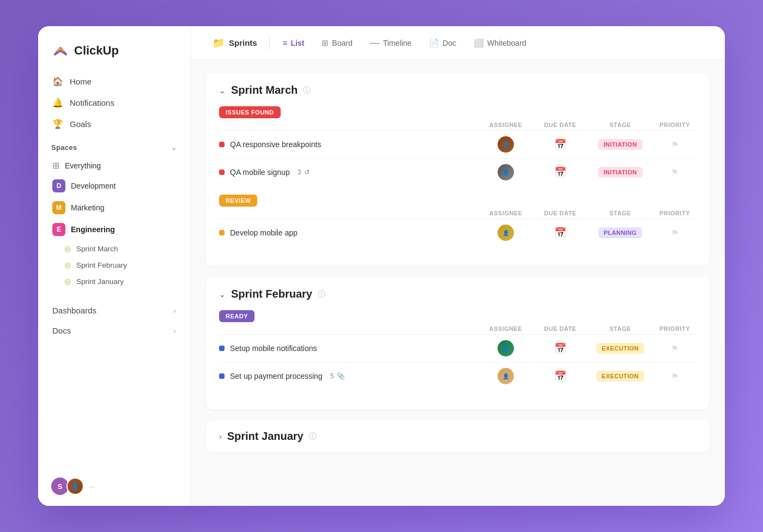 The width and height of the screenshot is (763, 532). I want to click on sprint-march-info-icon: ⓘ, so click(307, 90).